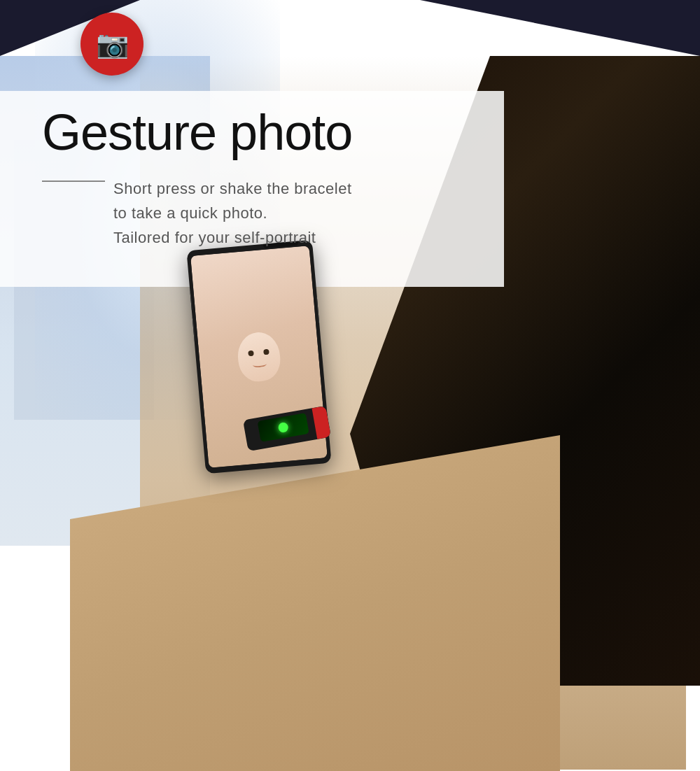  I want to click on camera-icon: 📷, so click(112, 44).